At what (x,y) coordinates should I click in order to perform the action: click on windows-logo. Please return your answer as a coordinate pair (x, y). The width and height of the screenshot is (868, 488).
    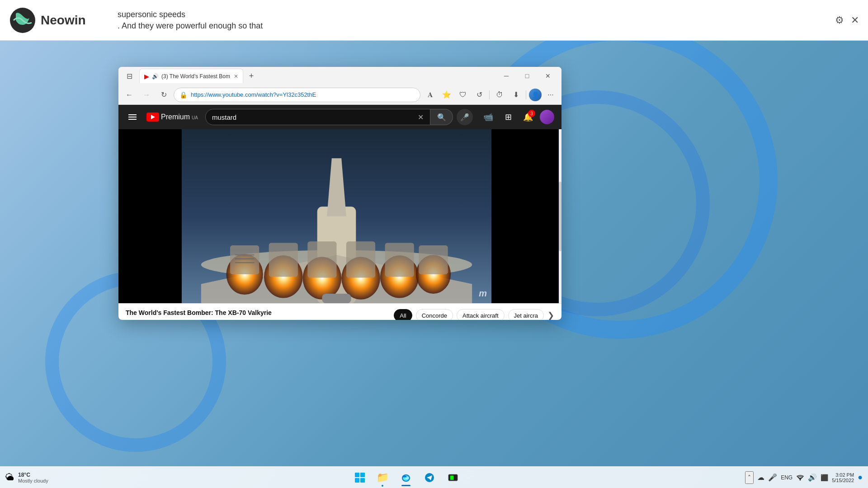
    Looking at the image, I should click on (360, 478).